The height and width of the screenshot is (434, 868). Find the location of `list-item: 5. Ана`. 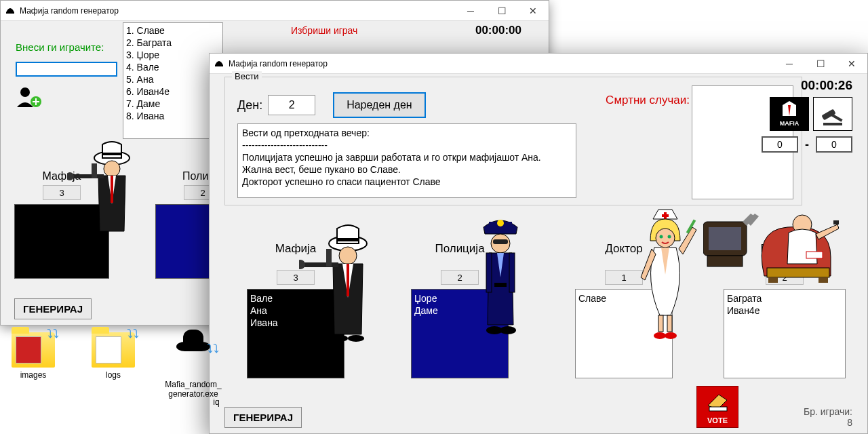

list-item: 5. Ана is located at coordinates (173, 79).